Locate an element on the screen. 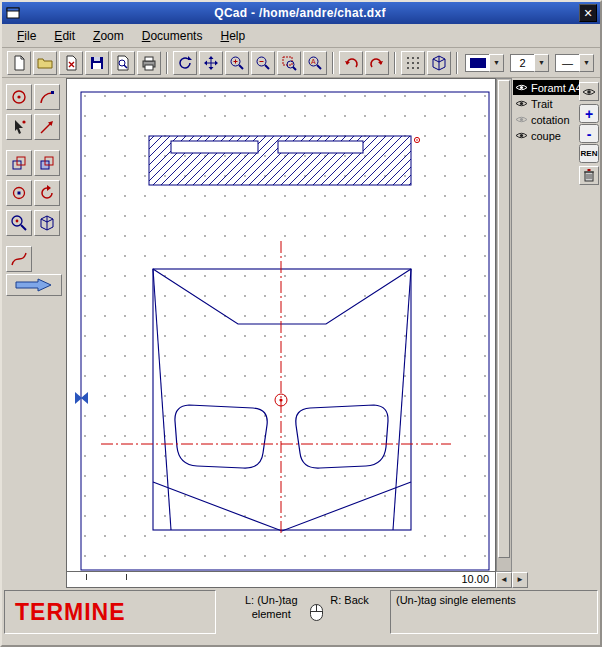 The width and height of the screenshot is (602, 647). main-toolbar: A ▼ 2 ▼ — ▼ is located at coordinates (301, 64).